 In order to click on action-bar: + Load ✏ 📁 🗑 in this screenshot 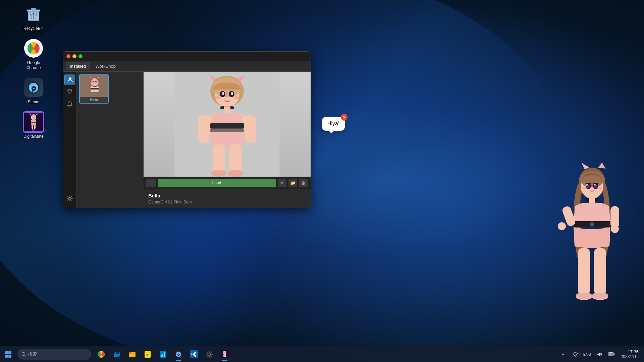, I will do `click(227, 183)`.